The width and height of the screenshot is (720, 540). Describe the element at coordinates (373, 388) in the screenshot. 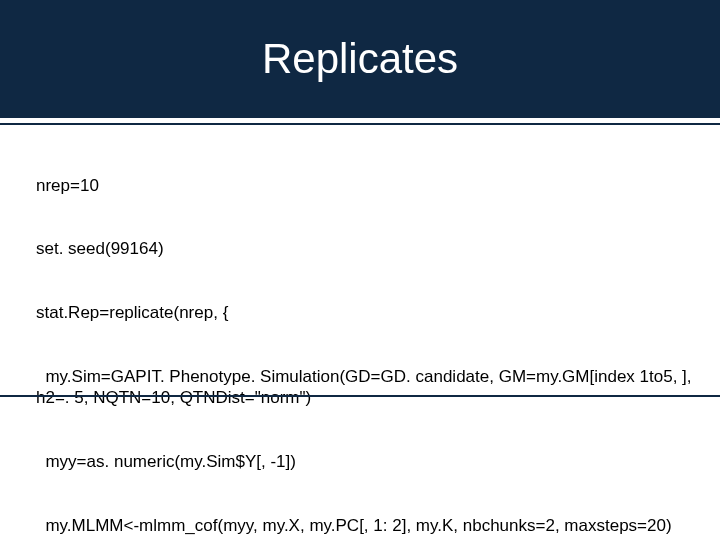

I see `code-line: my.Sim=GAPIT. Phenotype. Simulation(GD=G…` at that location.